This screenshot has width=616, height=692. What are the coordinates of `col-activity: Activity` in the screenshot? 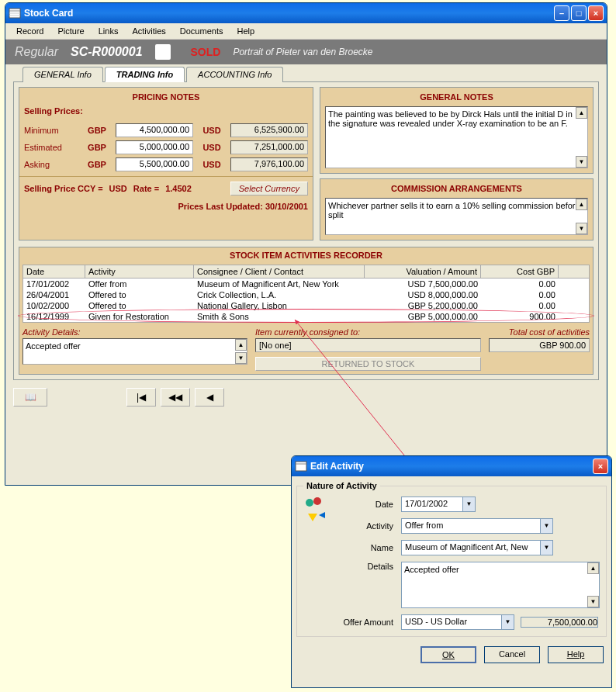 It's located at (140, 272).